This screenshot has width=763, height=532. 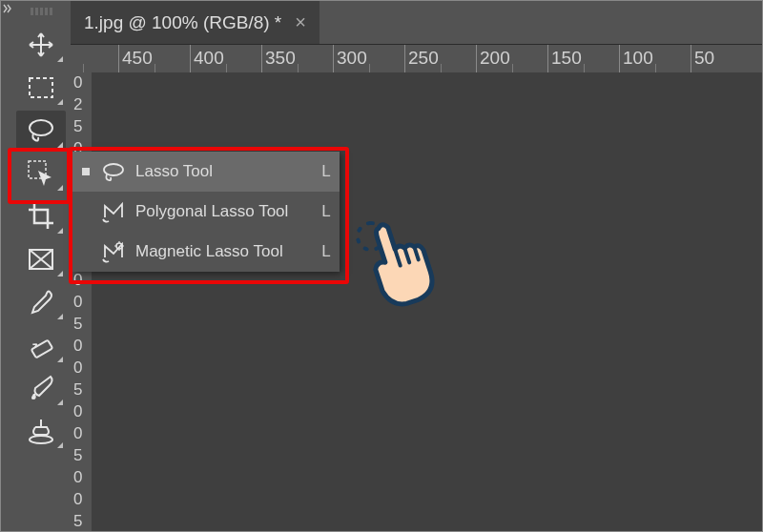 What do you see at coordinates (41, 345) in the screenshot?
I see `healing-brush-icon` at bounding box center [41, 345].